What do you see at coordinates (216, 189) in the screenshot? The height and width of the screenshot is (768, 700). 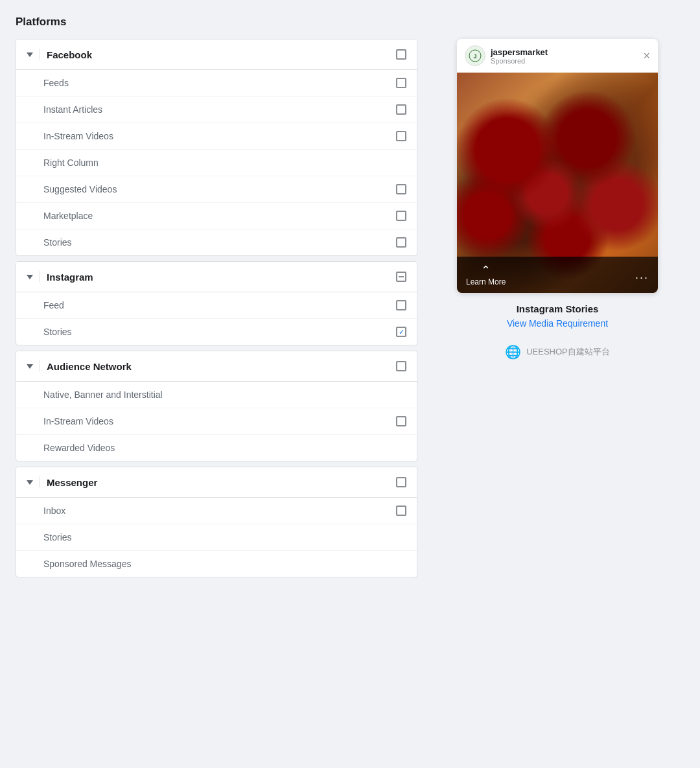 I see `facebook-suggested-videos-item: Suggested Videos` at bounding box center [216, 189].